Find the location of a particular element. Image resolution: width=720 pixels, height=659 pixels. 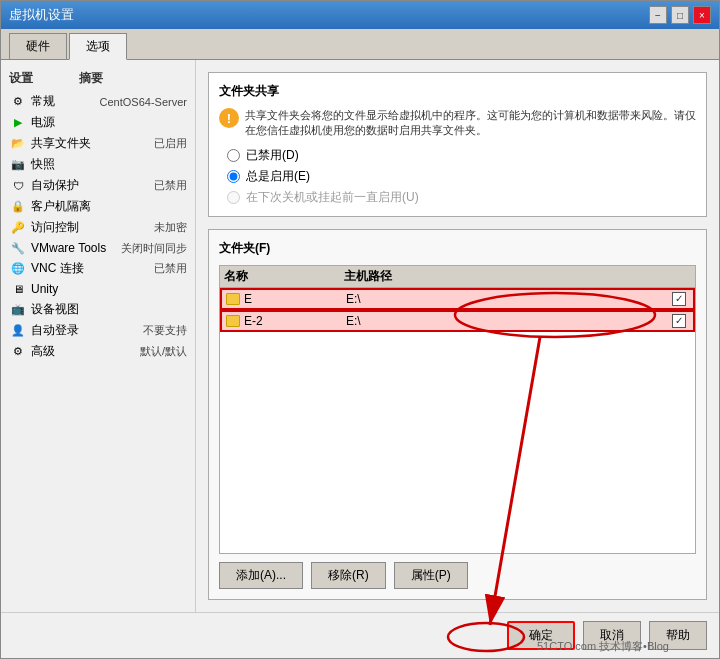

sidebar-item-advanced: ⚙ 高级 默认/默认 is located at coordinates (98, 352).